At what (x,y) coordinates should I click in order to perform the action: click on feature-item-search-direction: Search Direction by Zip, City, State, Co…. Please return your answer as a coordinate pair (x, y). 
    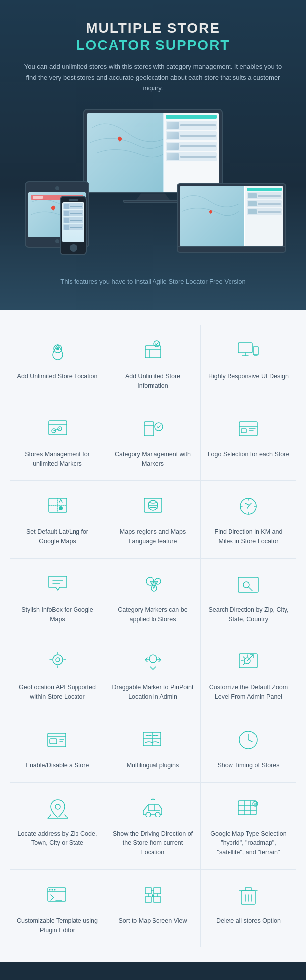
    Looking at the image, I should click on (248, 597).